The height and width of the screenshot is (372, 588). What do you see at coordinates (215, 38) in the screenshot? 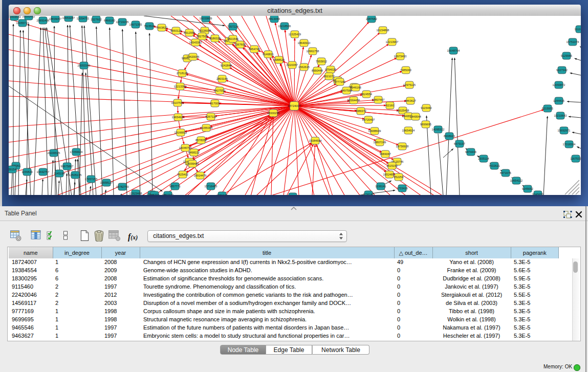
I see `svg-text: 8186328` at bounding box center [215, 38].